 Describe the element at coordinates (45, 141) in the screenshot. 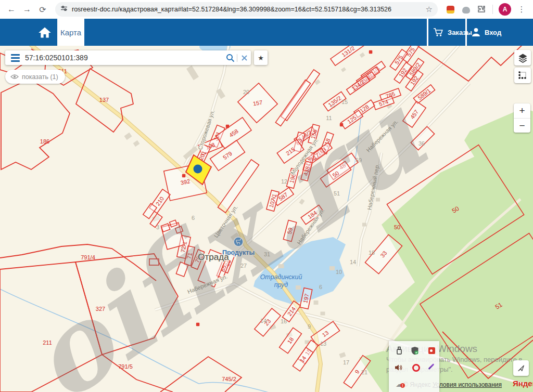

I see `parcel-number: 186` at that location.